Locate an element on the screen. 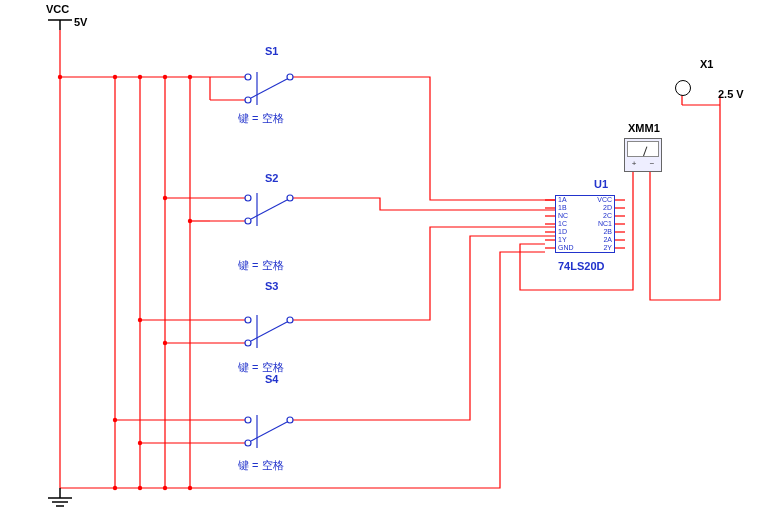  switch-s1-key: 键 = 空格 is located at coordinates (261, 118).